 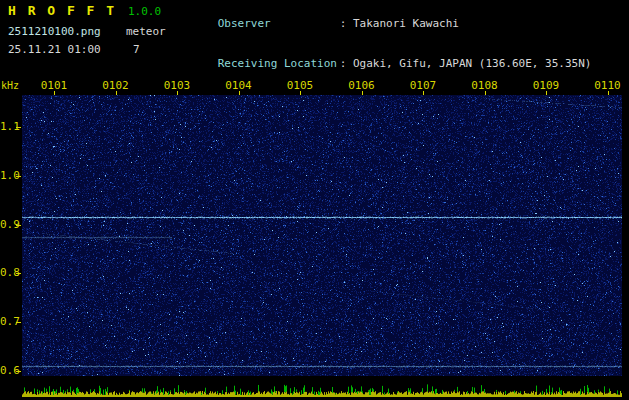 I want to click on info-label: Receiving Location, so click(x=279, y=64).